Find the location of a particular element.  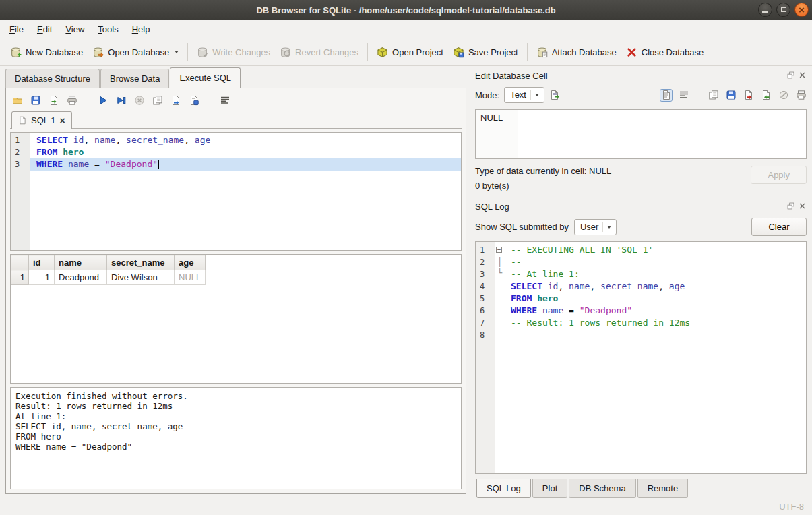

sql-log-controls: Show SQL submitted by User Clear is located at coordinates (641, 226).